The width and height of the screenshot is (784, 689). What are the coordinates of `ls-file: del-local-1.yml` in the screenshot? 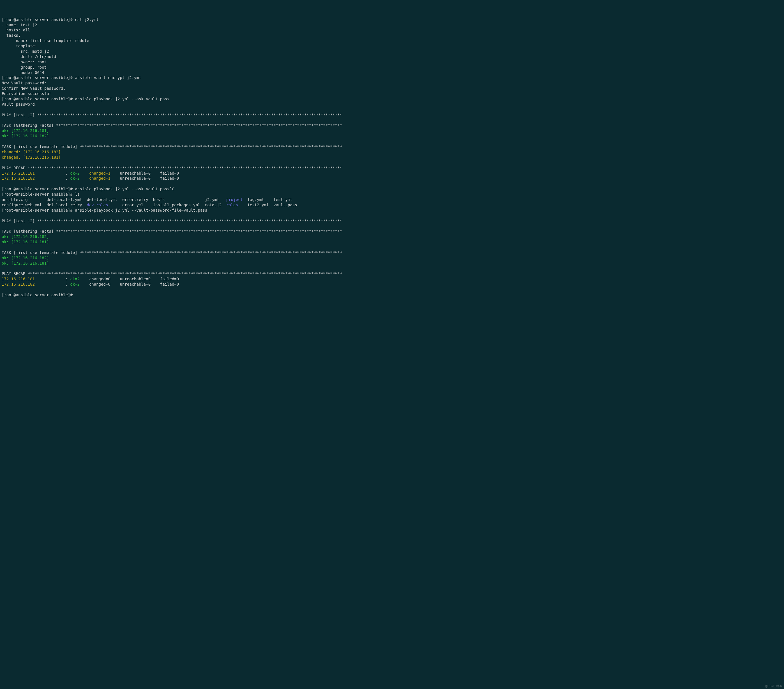 It's located at (67, 199).